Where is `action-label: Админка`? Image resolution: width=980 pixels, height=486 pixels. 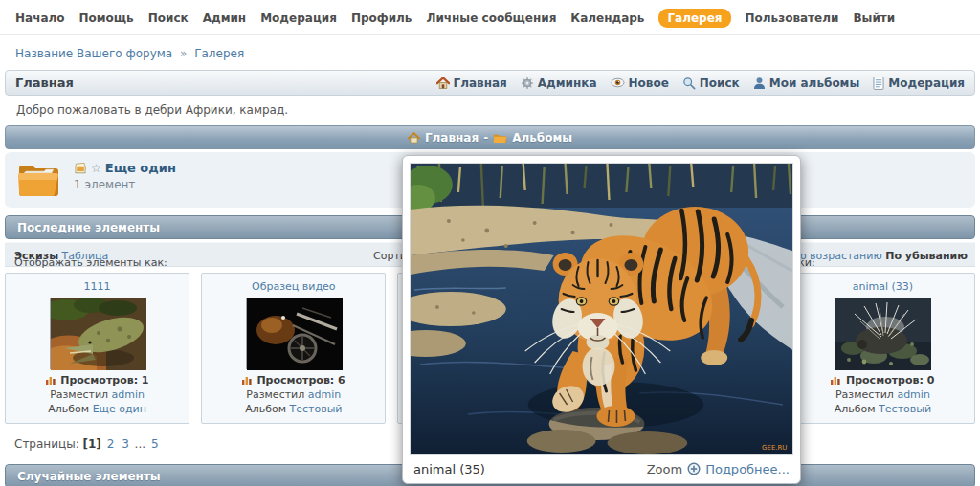 action-label: Админка is located at coordinates (568, 83).